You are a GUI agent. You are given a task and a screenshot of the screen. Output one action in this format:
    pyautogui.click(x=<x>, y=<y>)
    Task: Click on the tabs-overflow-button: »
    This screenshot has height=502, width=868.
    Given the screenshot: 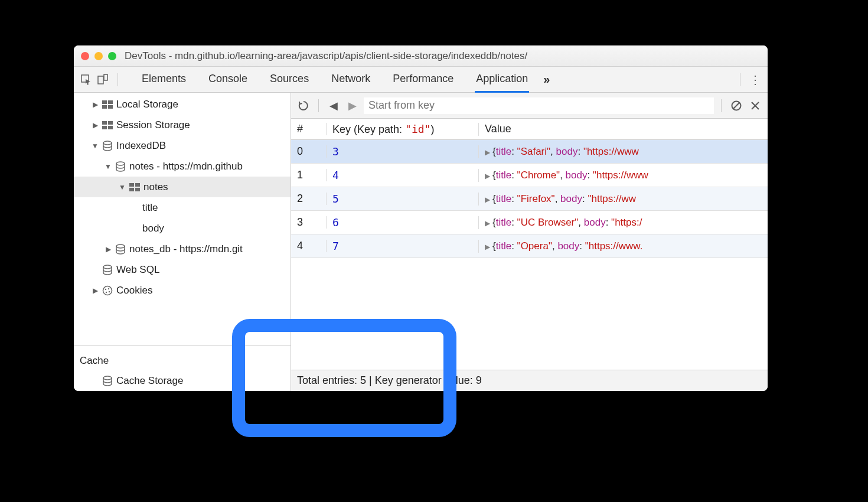 What is the action you would take?
    pyautogui.click(x=547, y=79)
    